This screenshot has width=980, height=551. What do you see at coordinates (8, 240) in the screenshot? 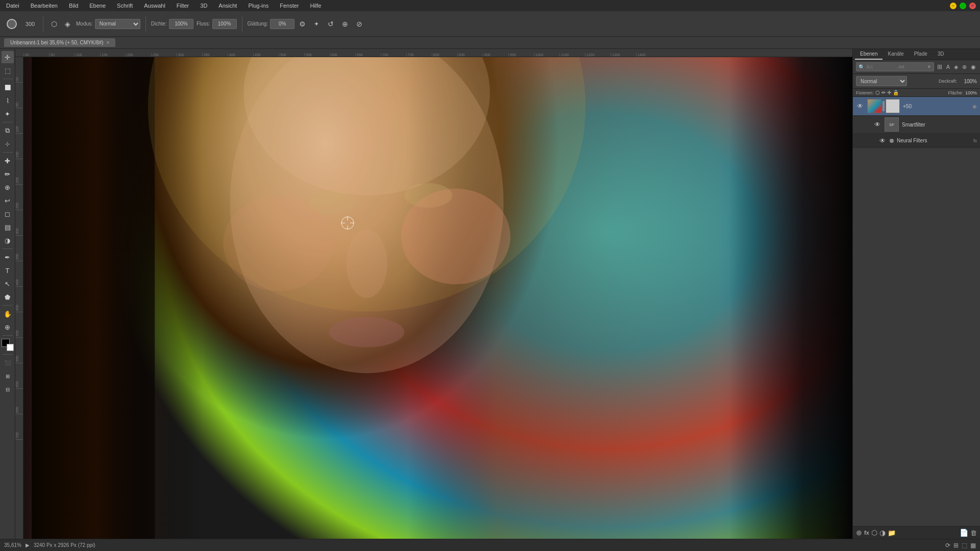
I see `tool-dodge: ◑` at bounding box center [8, 240].